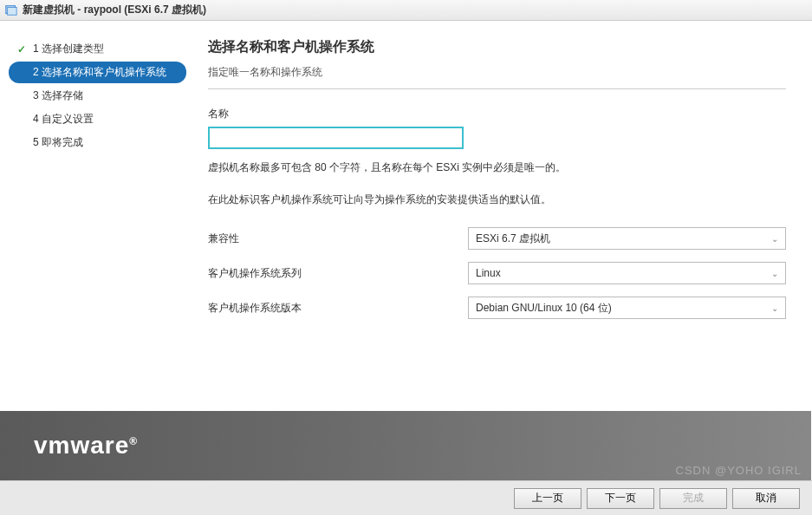  Describe the element at coordinates (406, 498) in the screenshot. I see `footer-buttons: 上一页 下一页 完成 取消` at that location.